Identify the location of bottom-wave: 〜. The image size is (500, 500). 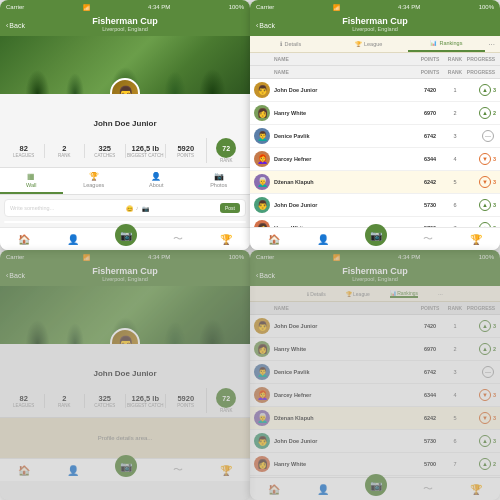
(178, 239).